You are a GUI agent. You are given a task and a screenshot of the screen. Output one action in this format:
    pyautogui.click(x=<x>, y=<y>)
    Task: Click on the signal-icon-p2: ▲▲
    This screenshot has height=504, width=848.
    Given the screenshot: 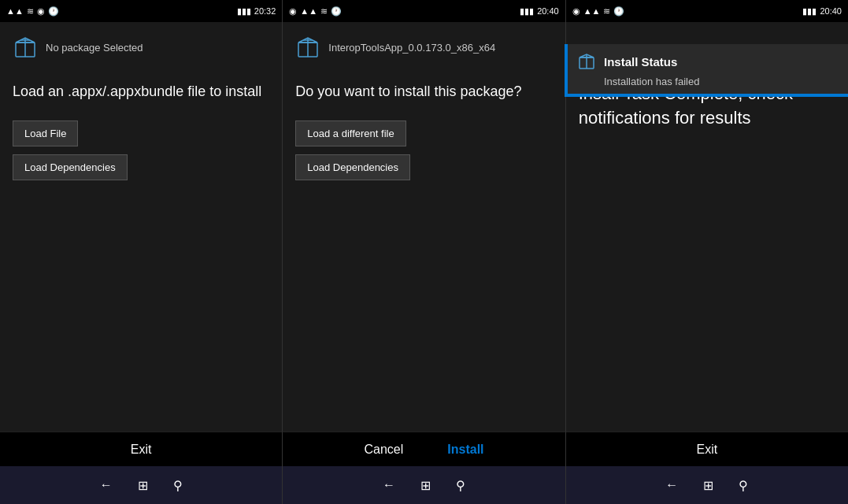 What is the action you would take?
    pyautogui.click(x=309, y=11)
    